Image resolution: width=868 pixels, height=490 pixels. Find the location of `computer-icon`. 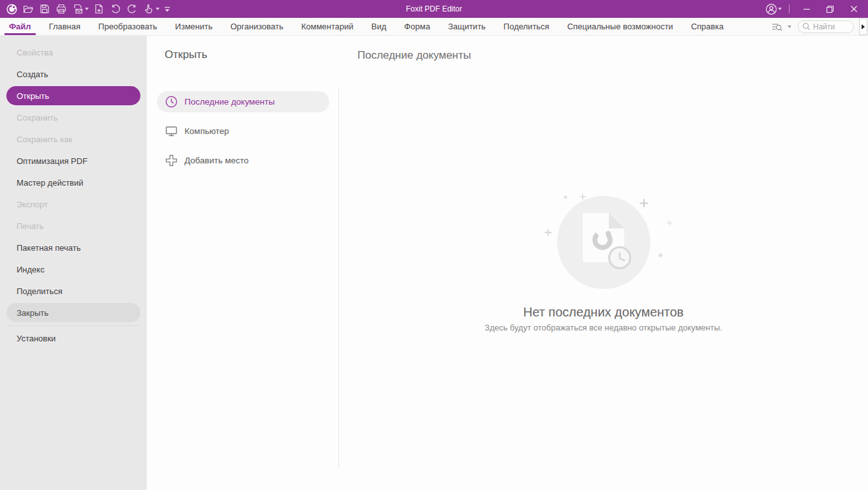

computer-icon is located at coordinates (171, 131).